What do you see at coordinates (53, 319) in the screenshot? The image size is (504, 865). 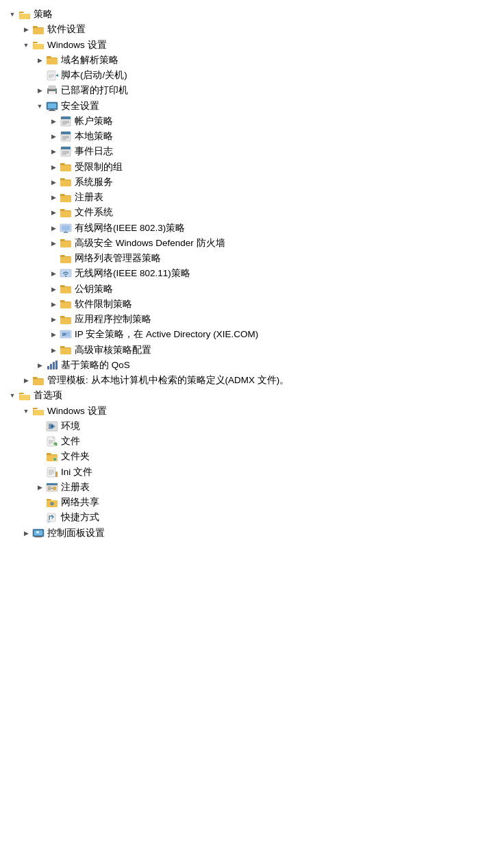 I see `app-control-expander` at bounding box center [53, 319].